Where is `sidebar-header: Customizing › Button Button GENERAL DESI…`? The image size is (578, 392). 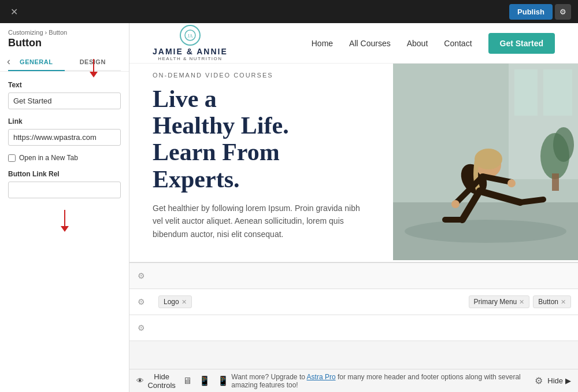
sidebar-header: Customizing › Button Button GENERAL DESI… is located at coordinates (65, 47).